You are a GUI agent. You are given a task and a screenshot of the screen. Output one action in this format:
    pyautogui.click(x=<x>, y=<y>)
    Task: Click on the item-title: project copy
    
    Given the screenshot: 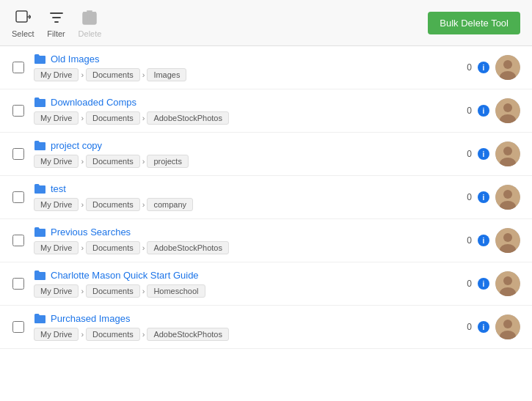 What is the action you would take?
    pyautogui.click(x=246, y=145)
    